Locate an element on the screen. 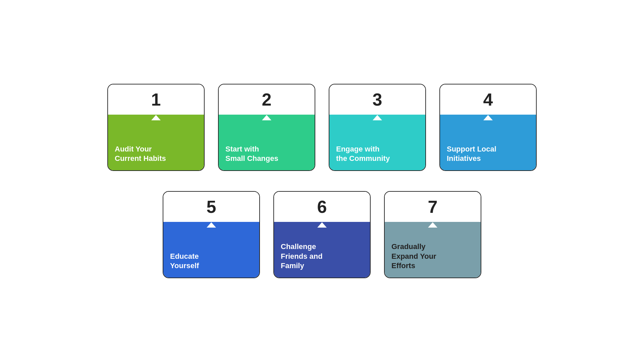 The image size is (644, 362). card-1-bottom: Audit YourCurrent Habits is located at coordinates (156, 142).